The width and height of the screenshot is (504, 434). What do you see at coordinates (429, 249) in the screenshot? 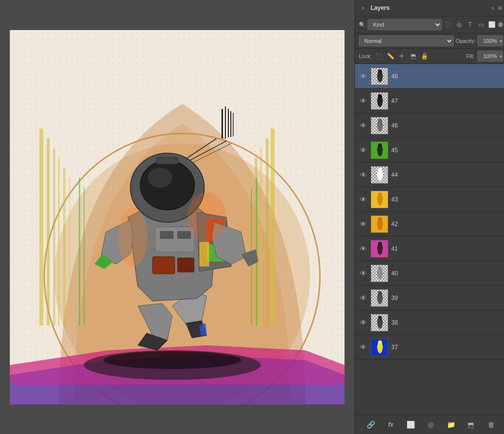
I see `layer-item: 👁41` at bounding box center [429, 249].